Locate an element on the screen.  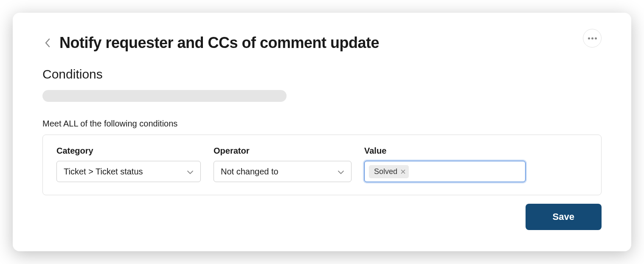
close-icon is located at coordinates (403, 171).